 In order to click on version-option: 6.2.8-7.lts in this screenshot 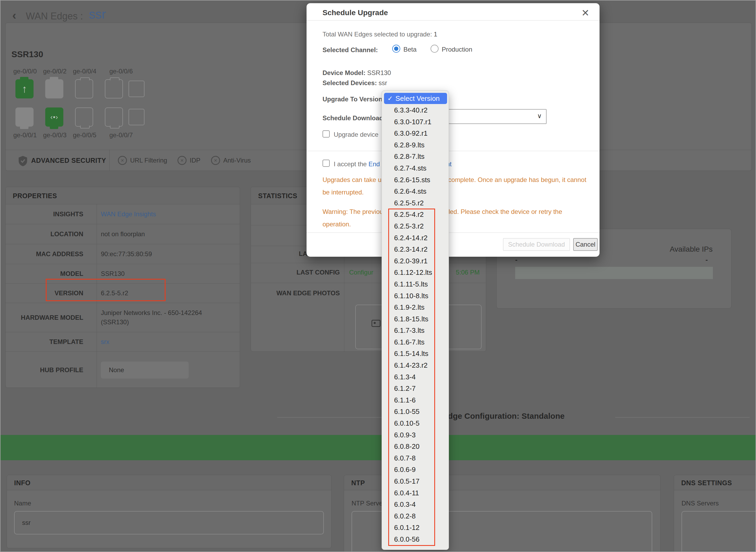, I will do `click(415, 156)`.